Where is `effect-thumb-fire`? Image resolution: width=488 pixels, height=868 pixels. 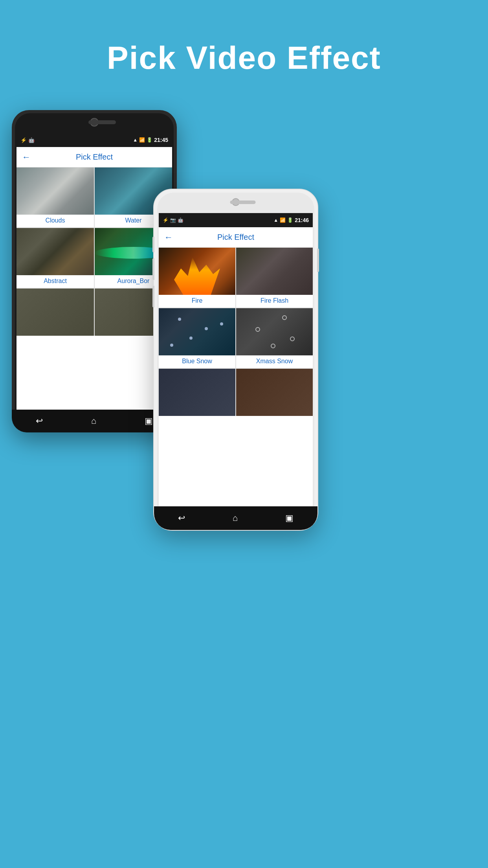
effect-thumb-fire is located at coordinates (197, 271).